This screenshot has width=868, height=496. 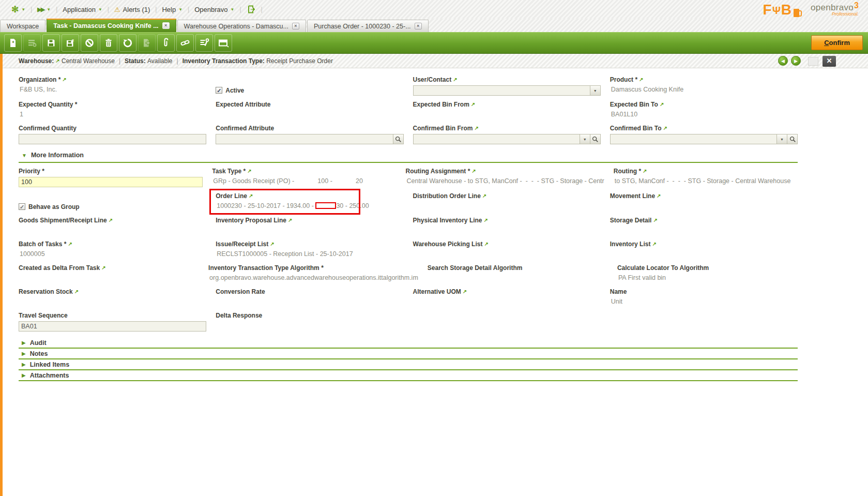 I want to click on form-grid-toggle-button, so click(x=223, y=43).